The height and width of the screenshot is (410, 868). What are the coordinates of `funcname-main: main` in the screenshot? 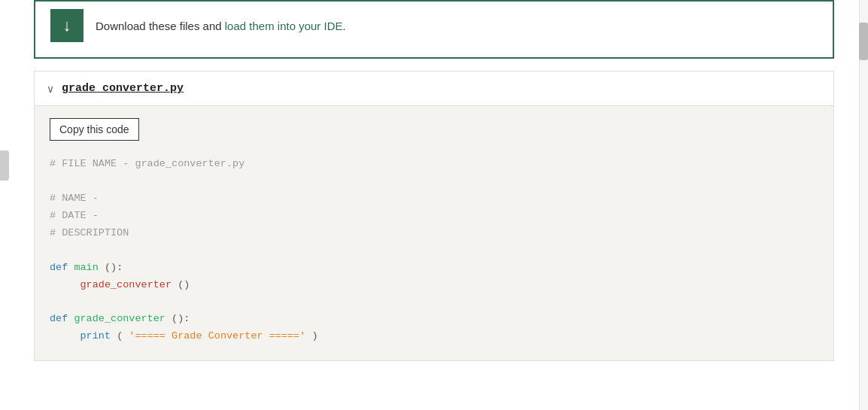 It's located at (86, 268).